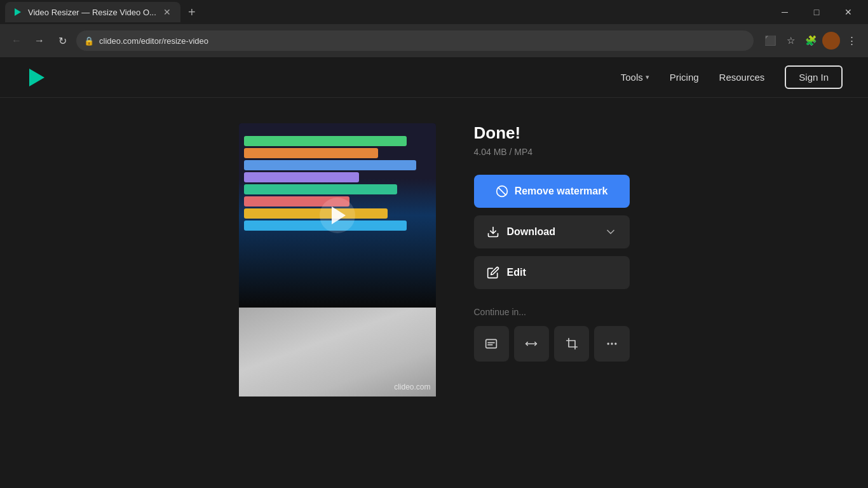 The height and width of the screenshot is (488, 868). What do you see at coordinates (790, 41) in the screenshot?
I see `bookmark-star-icon: ☆` at bounding box center [790, 41].